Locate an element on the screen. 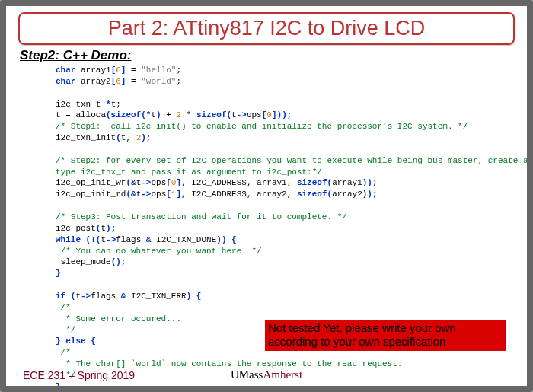 This screenshot has width=533, height=392. code-text: while (!( is located at coordinates (78, 240).